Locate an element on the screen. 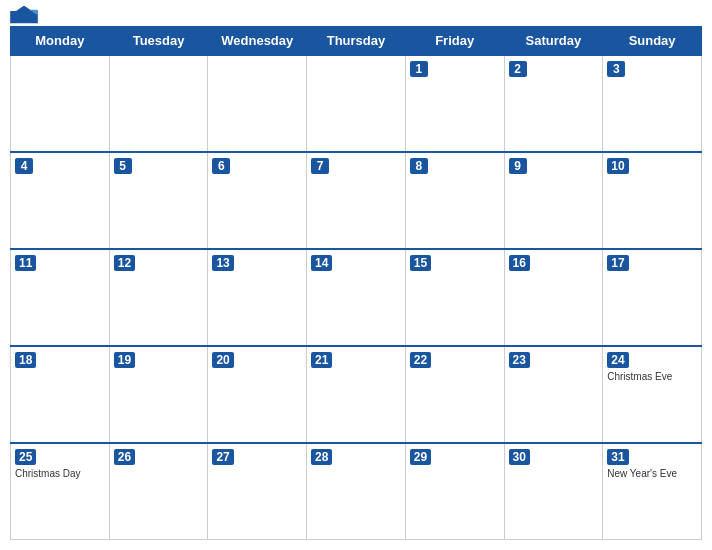  calendar-header is located at coordinates (356, 15).